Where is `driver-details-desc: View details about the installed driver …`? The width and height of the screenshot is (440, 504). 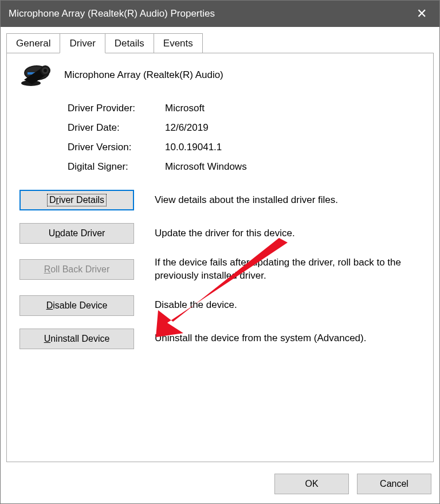 driver-details-desc: View details about the installed driver … is located at coordinates (288, 201).